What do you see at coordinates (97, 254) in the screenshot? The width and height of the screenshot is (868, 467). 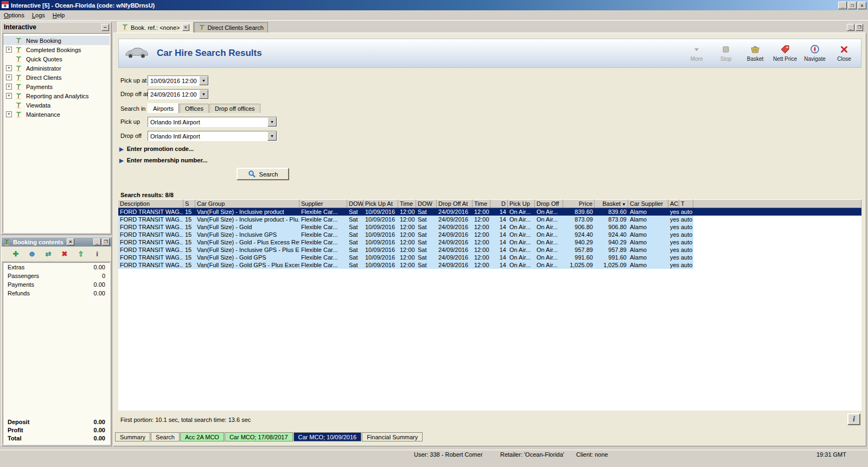 I see `info-icon: i` at bounding box center [97, 254].